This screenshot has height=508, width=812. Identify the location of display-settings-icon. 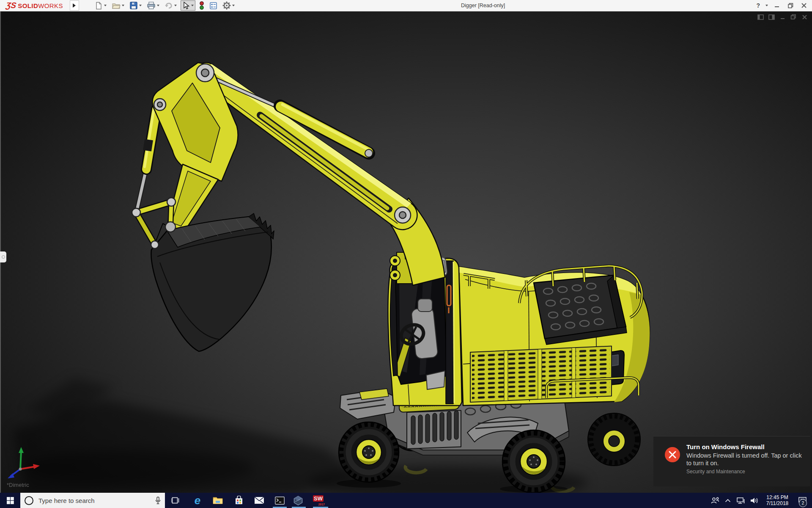
(213, 6).